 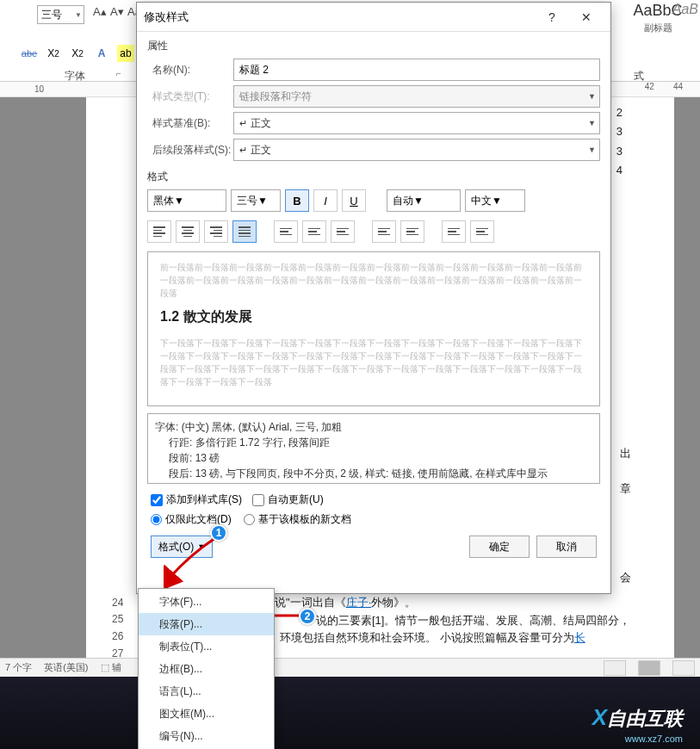 I want to click on watermark-brand: X自由互联, so click(x=637, y=718).